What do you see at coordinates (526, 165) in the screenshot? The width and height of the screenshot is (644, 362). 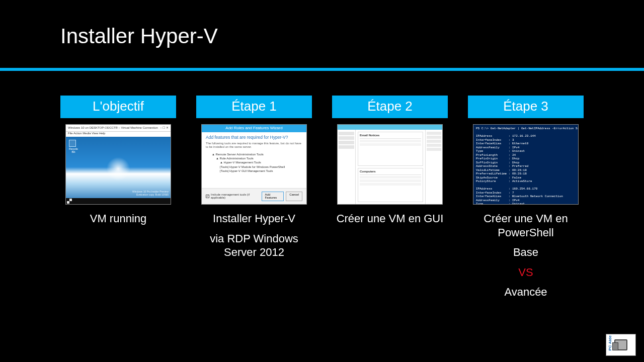 I see `thumb-wrap-3: PS C:\> Get-NetAdapter | Get-NetIPAddres…` at bounding box center [526, 165].